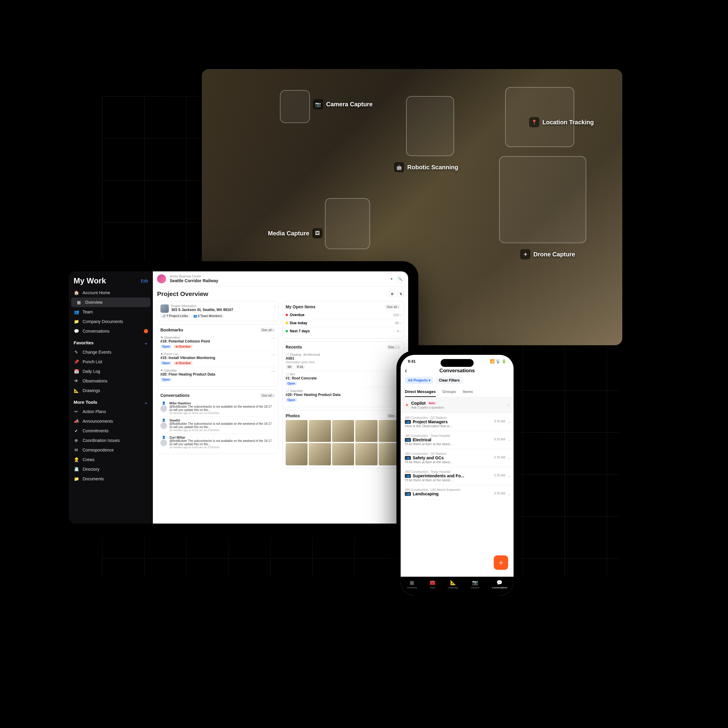 Image resolution: width=728 pixels, height=728 pixels. Describe the element at coordinates (194, 281) in the screenshot. I see `project-name: Seattle Corridor Railway` at that location.